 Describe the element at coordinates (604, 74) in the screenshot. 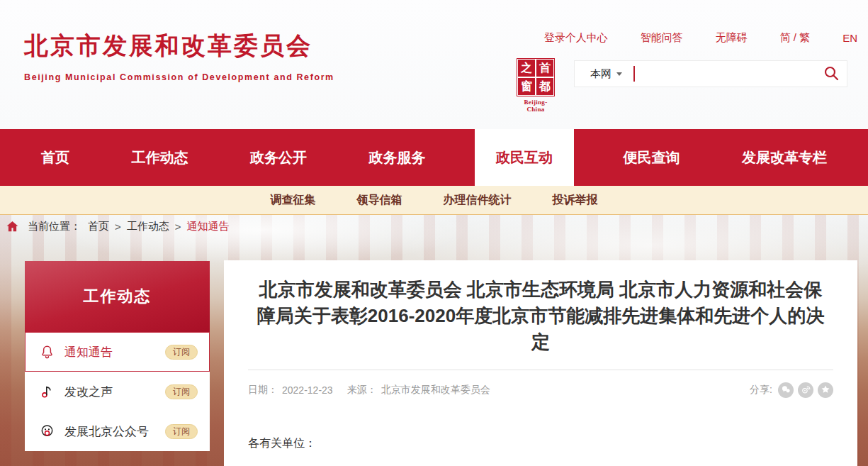

I see `search-scope-dropdown: 本网` at that location.